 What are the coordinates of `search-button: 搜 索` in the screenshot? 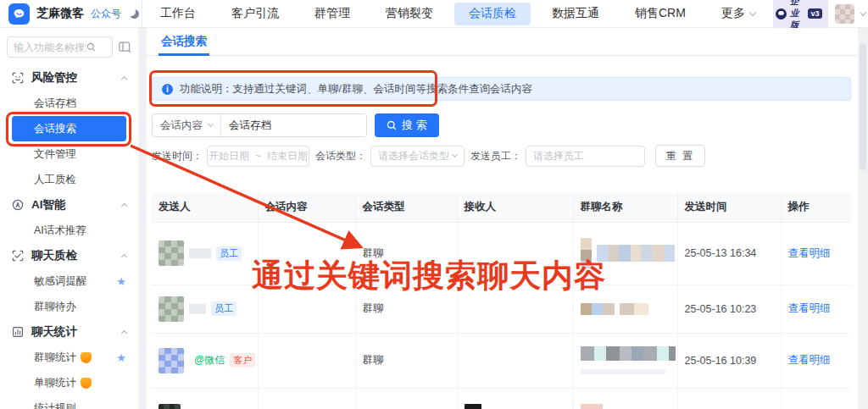 It's located at (407, 125).